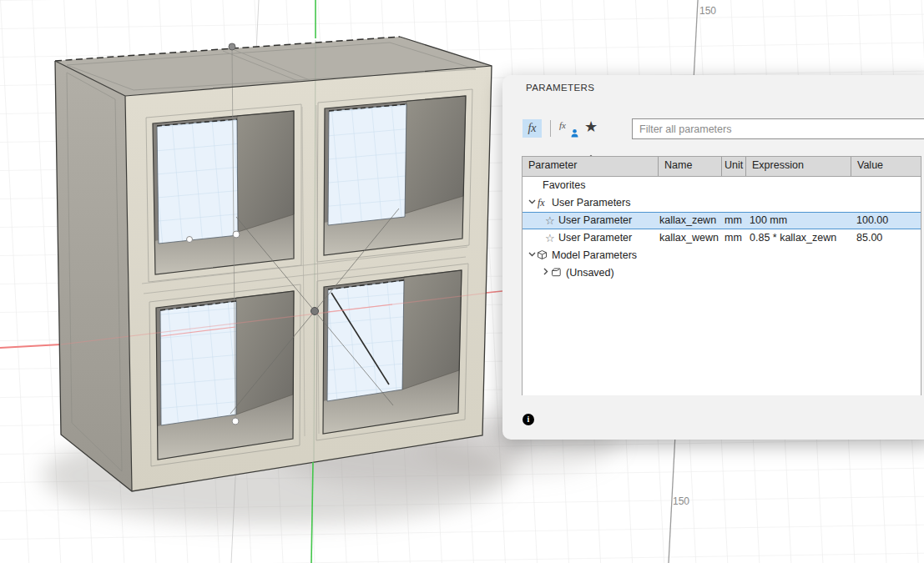 The height and width of the screenshot is (563, 924). I want to click on sketch-point-mid, so click(236, 234).